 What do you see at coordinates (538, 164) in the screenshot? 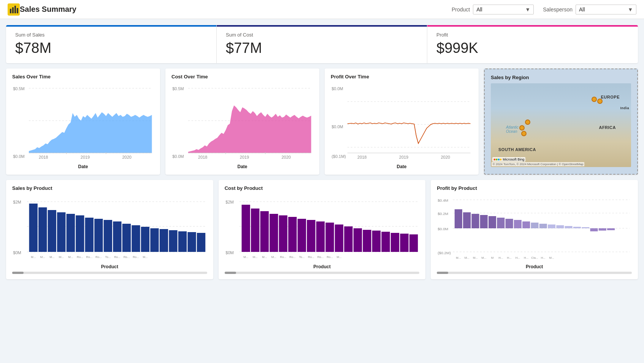
I see `map-credit: © 2024 TomTom, © 2024 Microsoft Corporat…` at bounding box center [538, 164].